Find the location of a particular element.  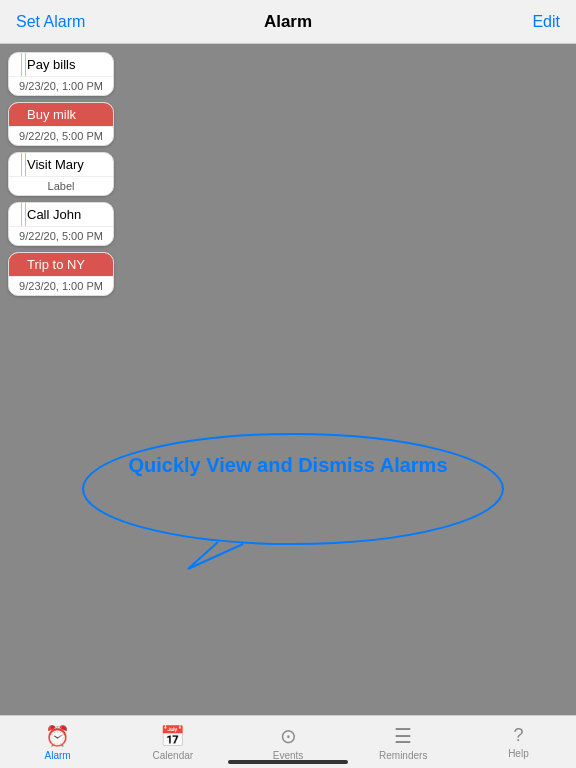

tab-alarm: ⏰ Alarm is located at coordinates (58, 742).